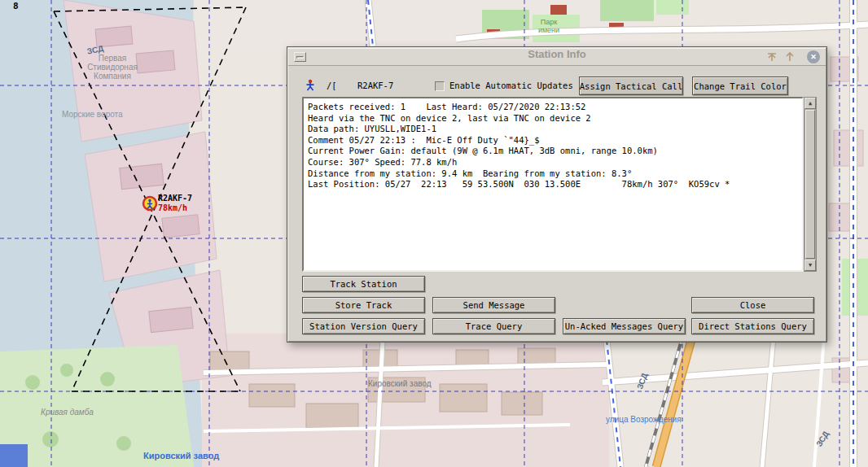 This screenshot has height=467, width=868. Describe the element at coordinates (740, 86) in the screenshot. I see `change-trail-color-button: Change Trail Color` at that location.